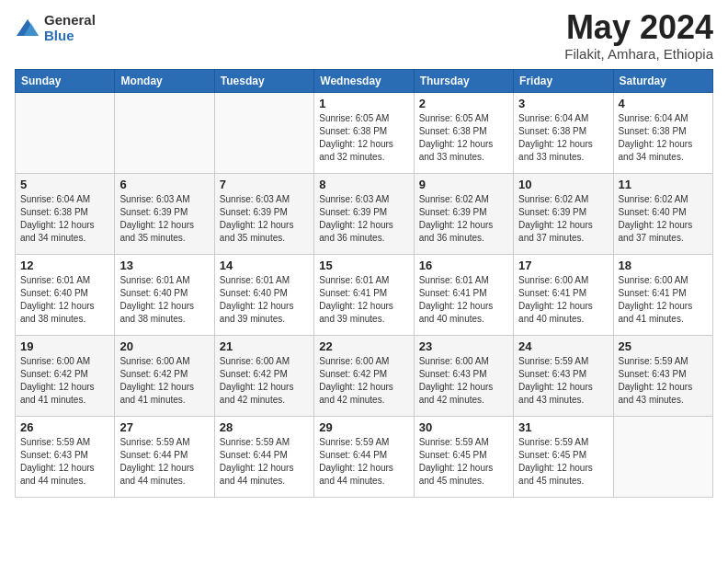  Describe the element at coordinates (463, 462) in the screenshot. I see `day-info: Sunrise: 5:59 AMSunset: 6:45 PMDaylight:…` at that location.